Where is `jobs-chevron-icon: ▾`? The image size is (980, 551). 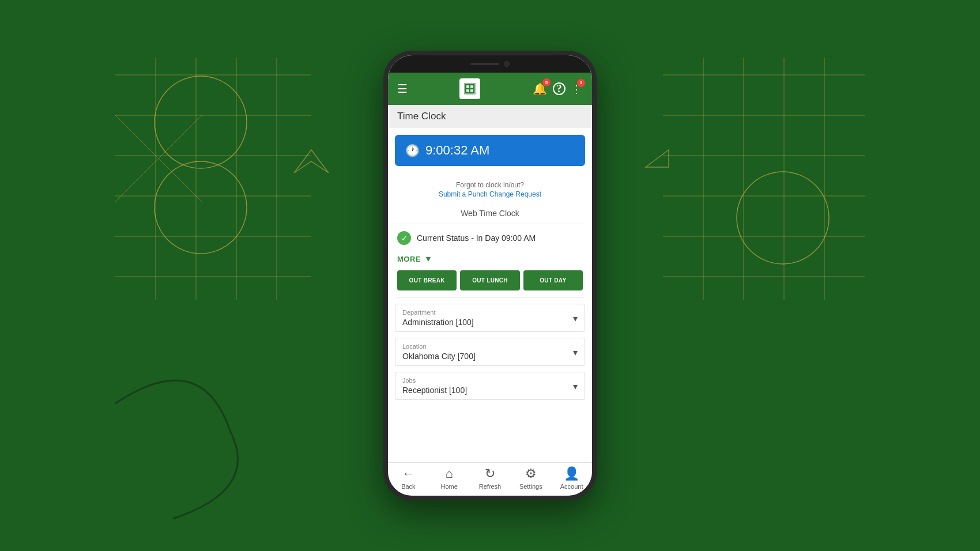 jobs-chevron-icon: ▾ is located at coordinates (575, 386).